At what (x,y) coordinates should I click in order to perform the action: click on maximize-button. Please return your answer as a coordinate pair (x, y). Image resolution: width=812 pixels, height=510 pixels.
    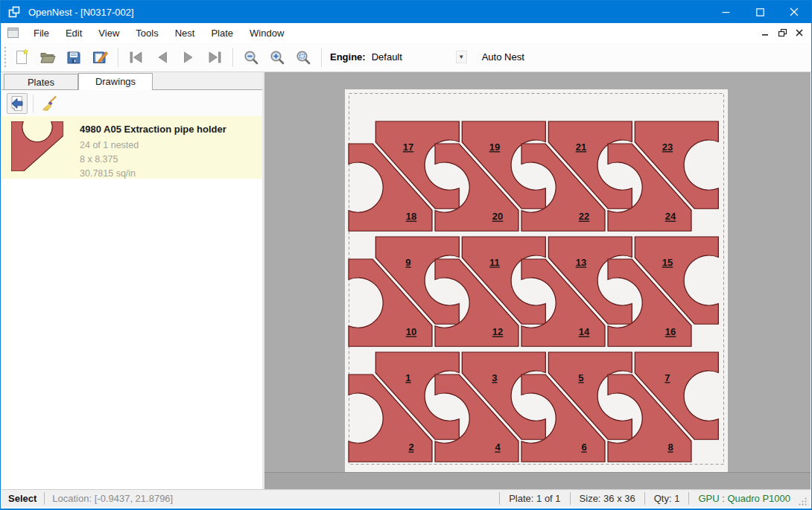
    Looking at the image, I should click on (760, 12).